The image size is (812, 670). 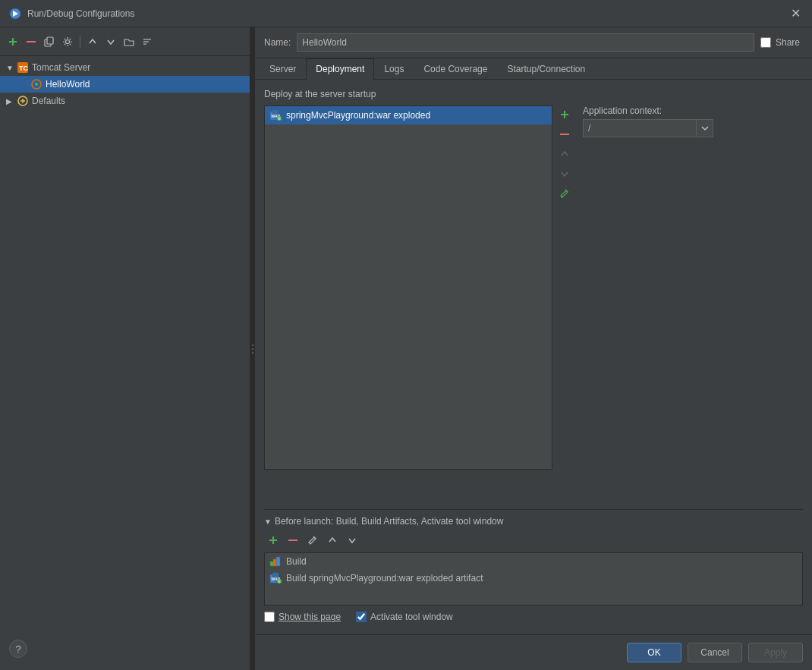 I want to click on app-context-input-row, so click(x=656, y=128).